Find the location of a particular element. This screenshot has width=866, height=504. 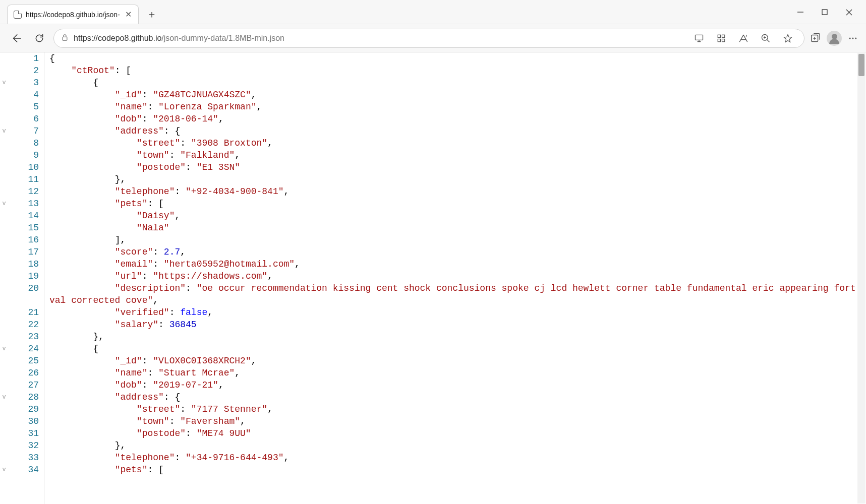

line-number: 4 is located at coordinates (23, 95).